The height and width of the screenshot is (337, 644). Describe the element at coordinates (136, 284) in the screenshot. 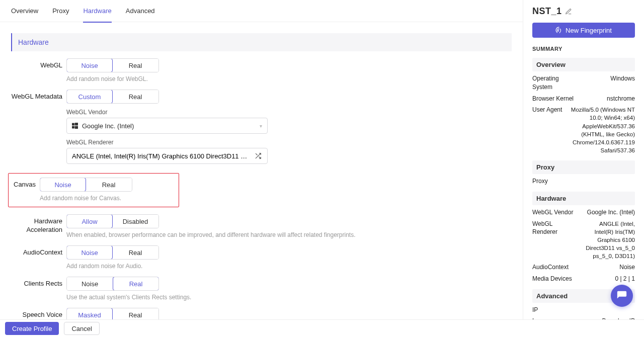

I see `toggle-clients-rects-real: Real` at that location.